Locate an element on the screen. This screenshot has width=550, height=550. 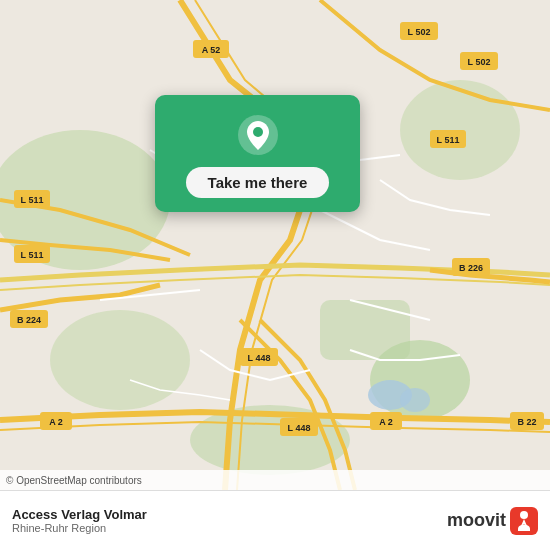
attribution-text: © OpenStreetMap contributors is located at coordinates (74, 480).